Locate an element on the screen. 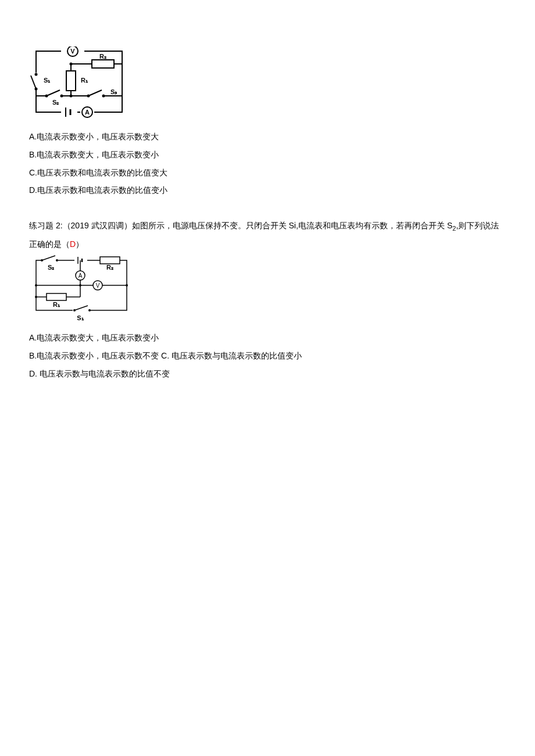 Image resolution: width=535 pixels, height=756 pixels. circuit-diagram-1: V R₂ R₁ S₁ S₂ S₃ A is located at coordinates (268, 84).